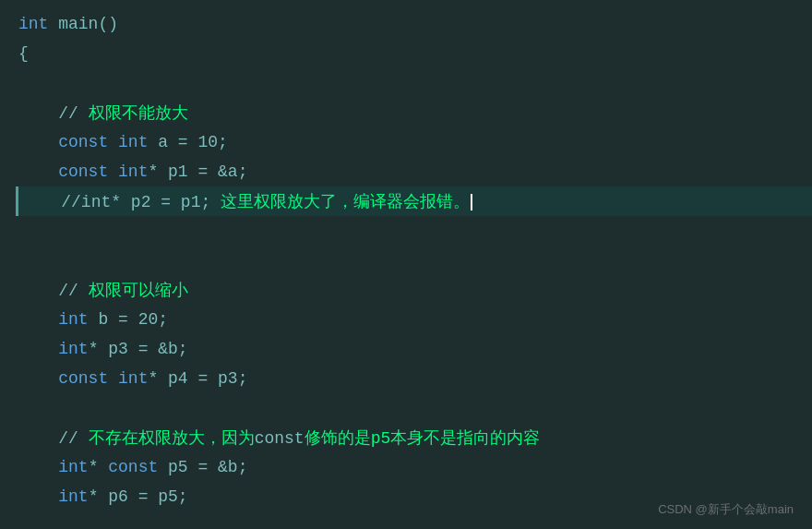  What do you see at coordinates (472, 202) in the screenshot?
I see `text-cursor` at bounding box center [472, 202].